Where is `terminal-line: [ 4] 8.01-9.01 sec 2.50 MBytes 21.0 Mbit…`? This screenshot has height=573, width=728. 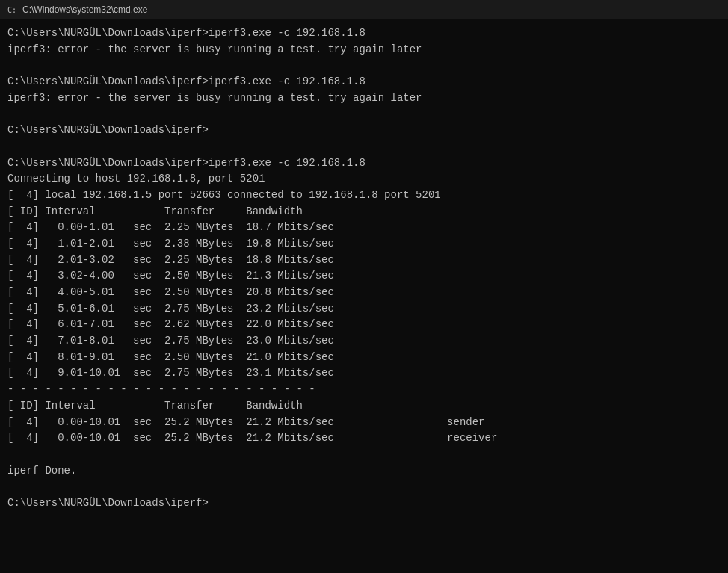
terminal-line: [ 4] 8.01-9.01 sec 2.50 MBytes 21.0 Mbit… is located at coordinates (364, 358).